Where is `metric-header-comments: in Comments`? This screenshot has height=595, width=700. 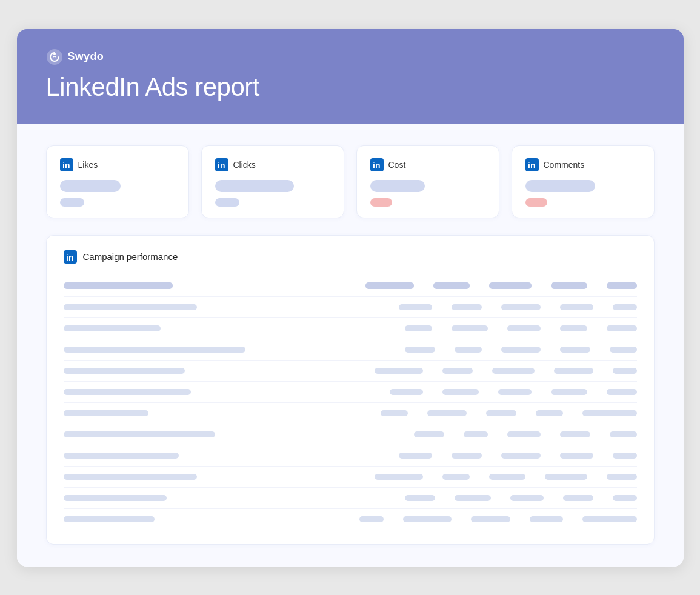
metric-header-comments: in Comments is located at coordinates (583, 165).